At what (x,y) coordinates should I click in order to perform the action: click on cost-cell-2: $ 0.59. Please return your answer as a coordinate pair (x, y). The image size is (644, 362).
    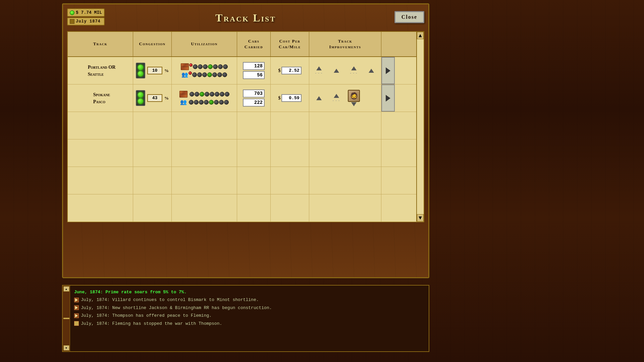
    Looking at the image, I should click on (290, 98).